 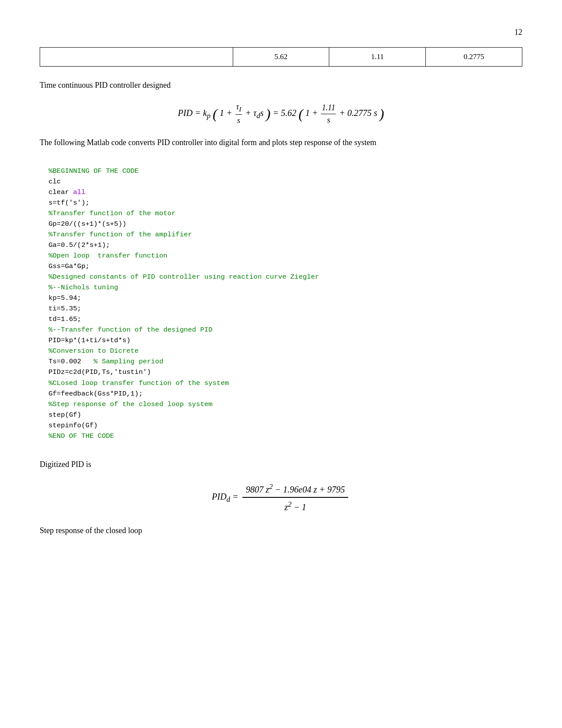 I want to click on following-text: The following Matlab code converts PID c…, so click(x=281, y=143).